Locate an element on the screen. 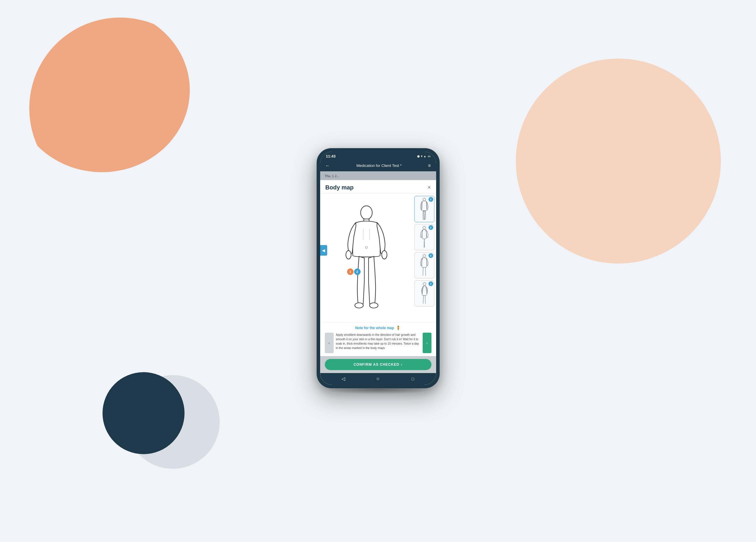  note-prev-icon: ‹ is located at coordinates (329, 343).